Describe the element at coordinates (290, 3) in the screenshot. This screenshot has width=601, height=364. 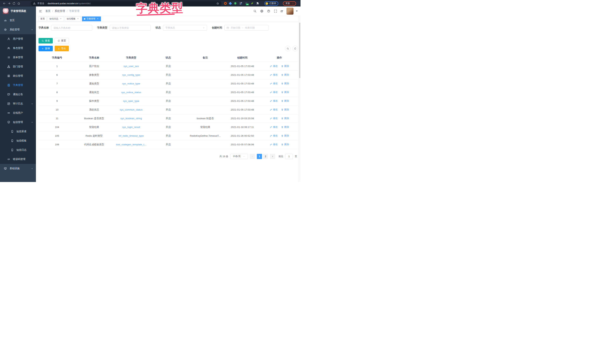
I see `browser-update-button: 更新` at that location.